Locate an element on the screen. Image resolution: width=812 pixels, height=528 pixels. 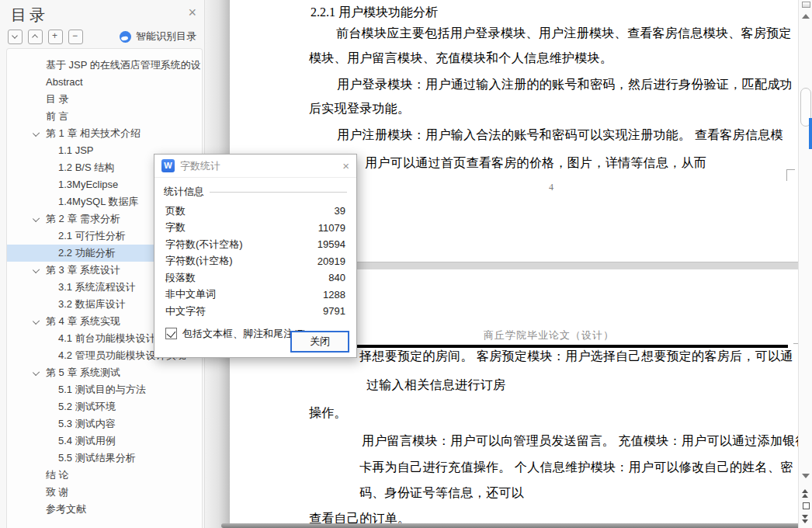
scroll-up-arrow is located at coordinates (806, 16).